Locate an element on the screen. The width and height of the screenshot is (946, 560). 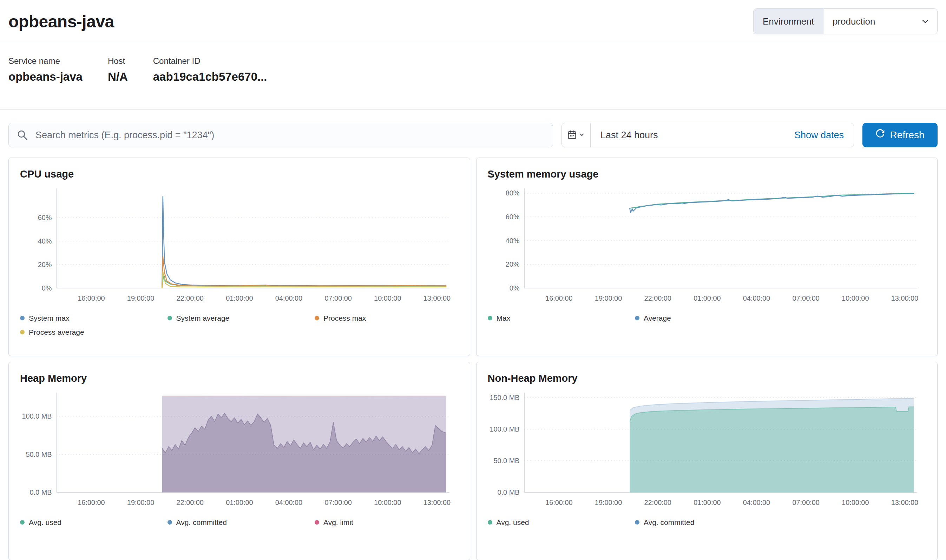
page-header: opbeans-java Environment production is located at coordinates (473, 22).